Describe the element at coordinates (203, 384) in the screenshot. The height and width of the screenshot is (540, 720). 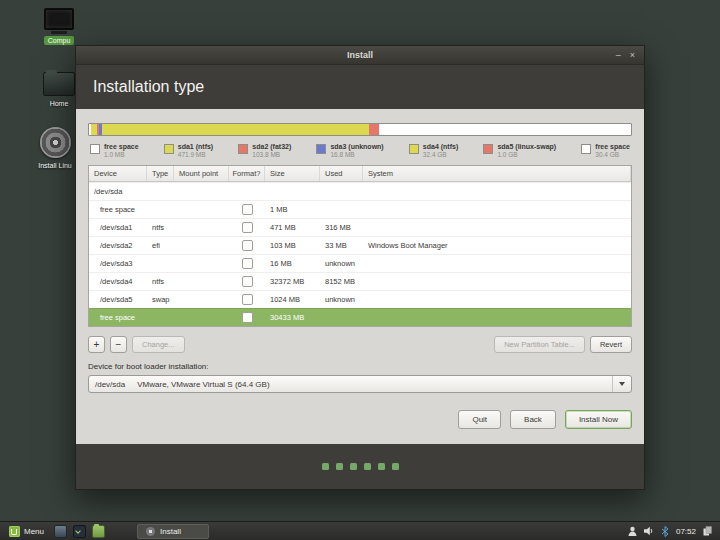
I see `bootloader-description: VMware, VMware Virtual S (64.4 GB)` at that location.